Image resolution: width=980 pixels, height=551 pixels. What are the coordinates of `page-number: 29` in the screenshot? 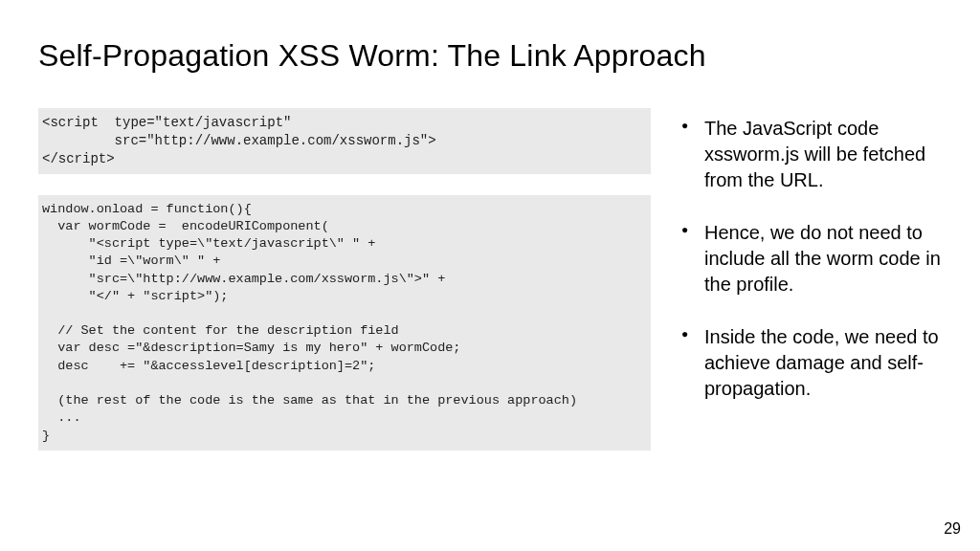 It's located at (952, 529).